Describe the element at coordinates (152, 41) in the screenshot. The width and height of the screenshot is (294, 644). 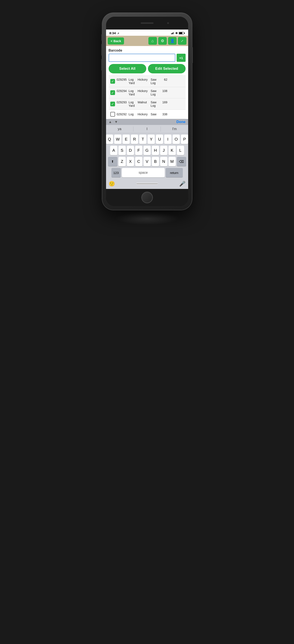
I see `home-icon: ⌂` at that location.